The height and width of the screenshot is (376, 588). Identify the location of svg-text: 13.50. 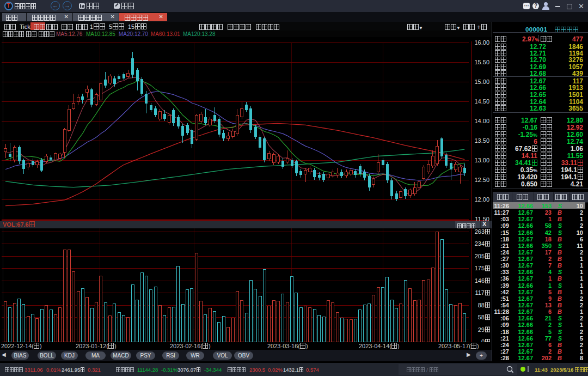
(482, 141).